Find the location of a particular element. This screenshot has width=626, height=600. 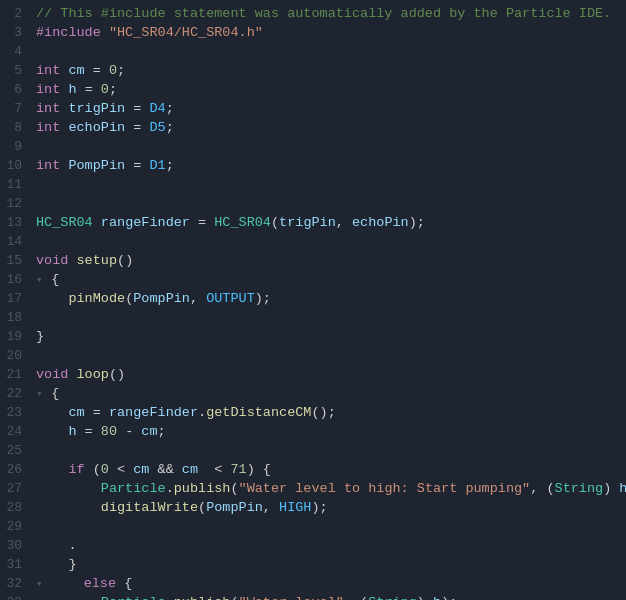

line-content: h = 80 - cm; is located at coordinates (331, 432).